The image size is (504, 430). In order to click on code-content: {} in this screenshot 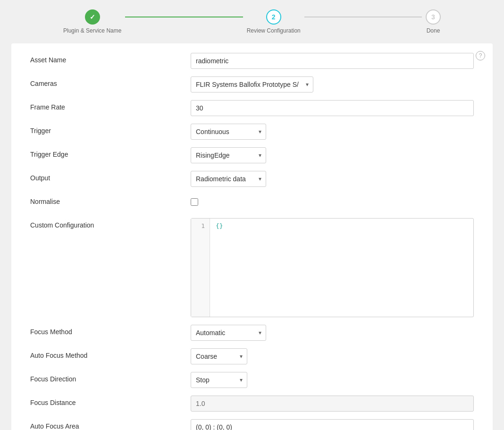, I will do `click(342, 268)`.